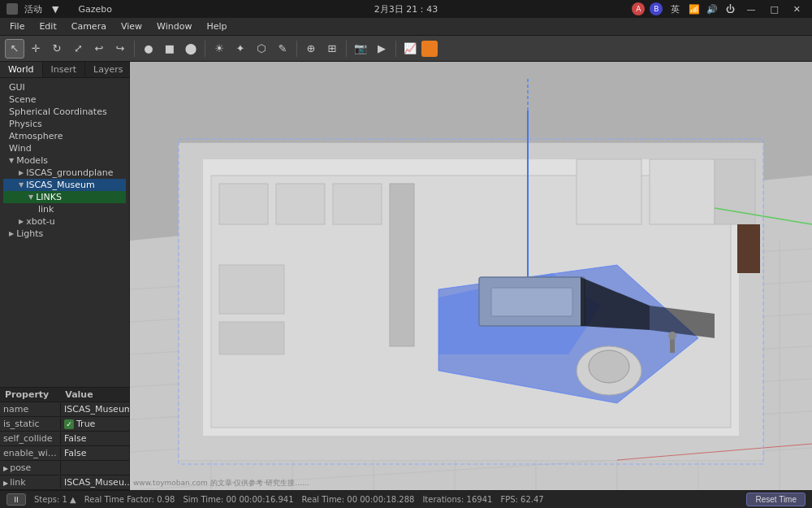 The height and width of the screenshot is (508, 812). Describe the element at coordinates (21, 70) in the screenshot. I see `left-tab-world: World` at that location.